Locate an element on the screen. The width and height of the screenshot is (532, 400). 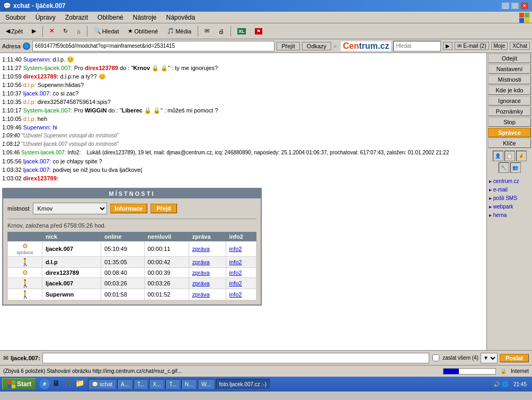
send-all-checkbox is located at coordinates (436, 358).